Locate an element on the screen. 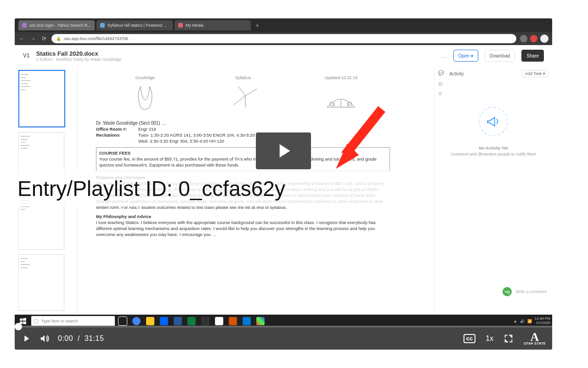  fullscreen-button is located at coordinates (509, 339).